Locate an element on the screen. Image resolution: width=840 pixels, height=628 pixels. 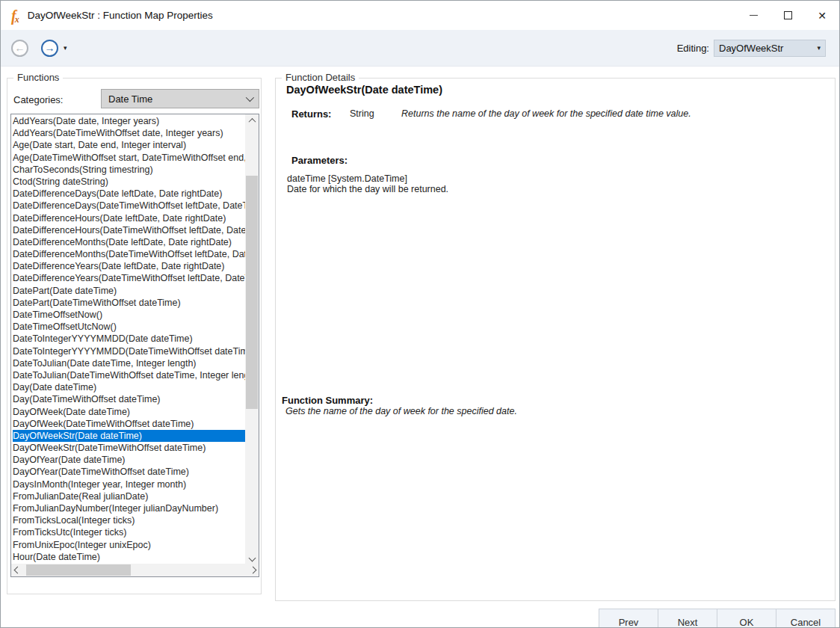
categories-combobox-value: Date Time is located at coordinates (130, 99).